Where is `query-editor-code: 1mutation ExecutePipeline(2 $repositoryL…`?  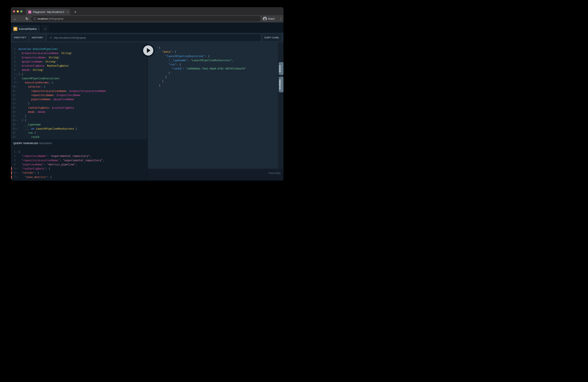
query-editor-code: 1mutation ExecutePipeline(2 $repositoryL… is located at coordinates (79, 93).